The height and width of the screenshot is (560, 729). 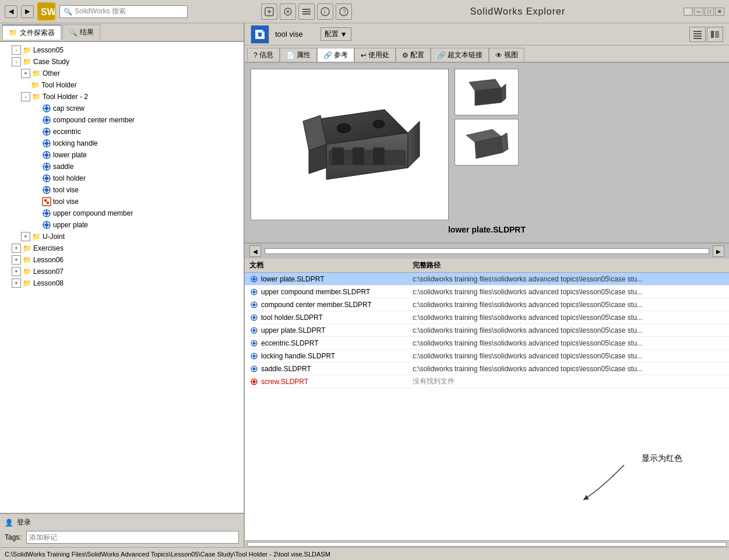 I want to click on tree-item-casestudy: - 📁 Case Study, so click(x=122, y=62).